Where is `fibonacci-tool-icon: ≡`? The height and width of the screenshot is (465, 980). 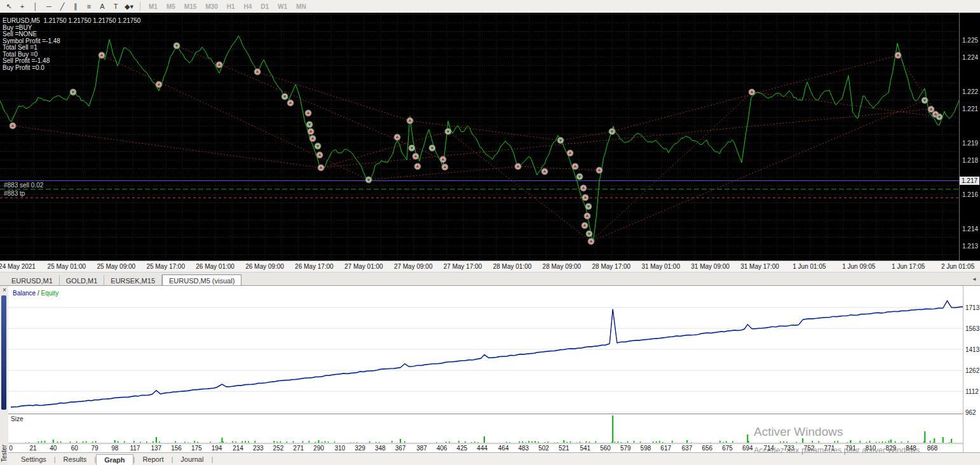
fibonacci-tool-icon: ≡ is located at coordinates (89, 6).